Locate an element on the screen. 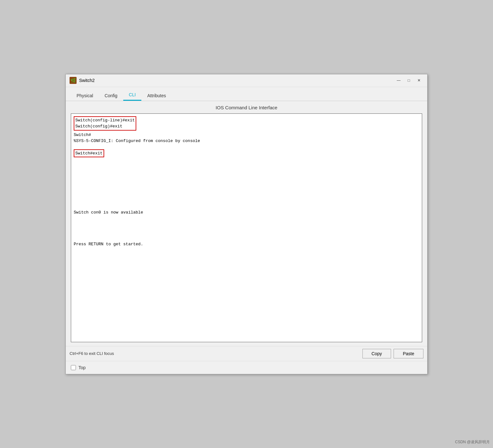  watermark: CSDN @凌风辞明月 is located at coordinates (472, 442).